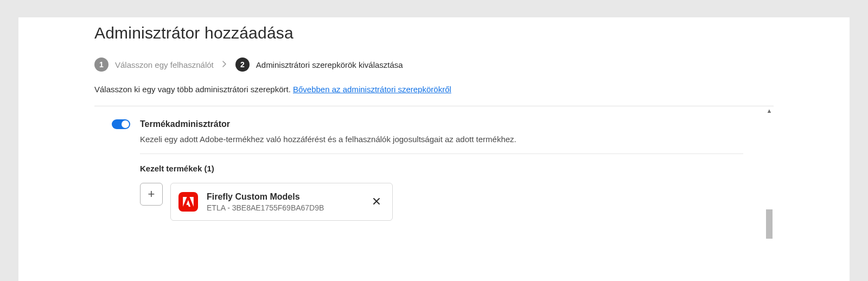  I want to click on product-name: Firefly Custom Models, so click(284, 197).